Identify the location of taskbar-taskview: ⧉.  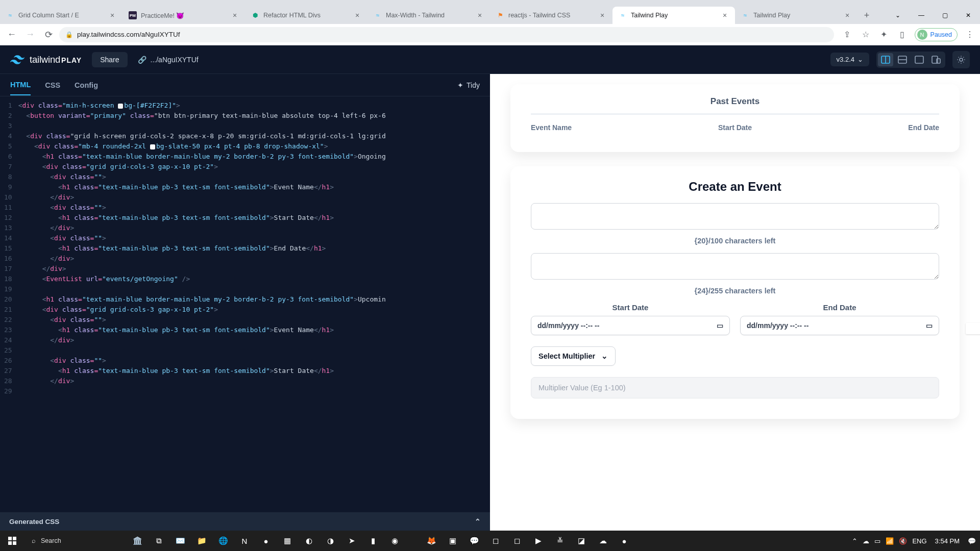
(159, 541).